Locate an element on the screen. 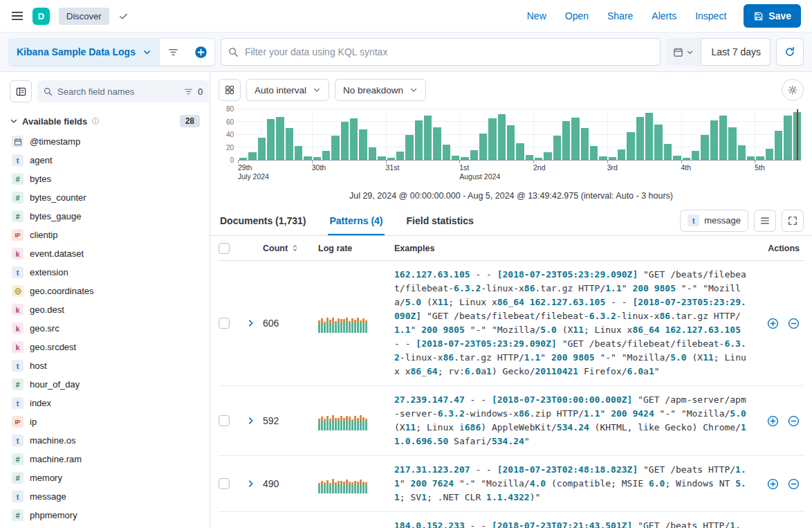 Image resolution: width=812 pixels, height=528 pixels. field-item-extension: textension is located at coordinates (105, 273).